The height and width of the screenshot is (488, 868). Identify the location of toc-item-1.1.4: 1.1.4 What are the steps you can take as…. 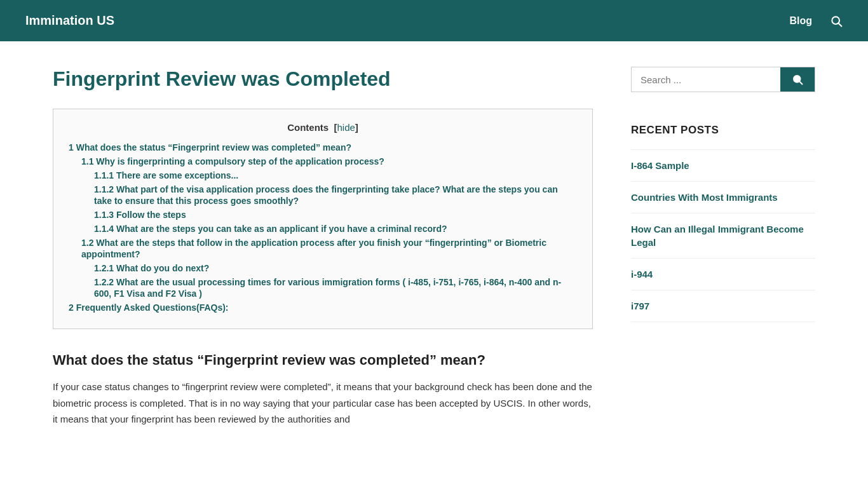
(271, 229).